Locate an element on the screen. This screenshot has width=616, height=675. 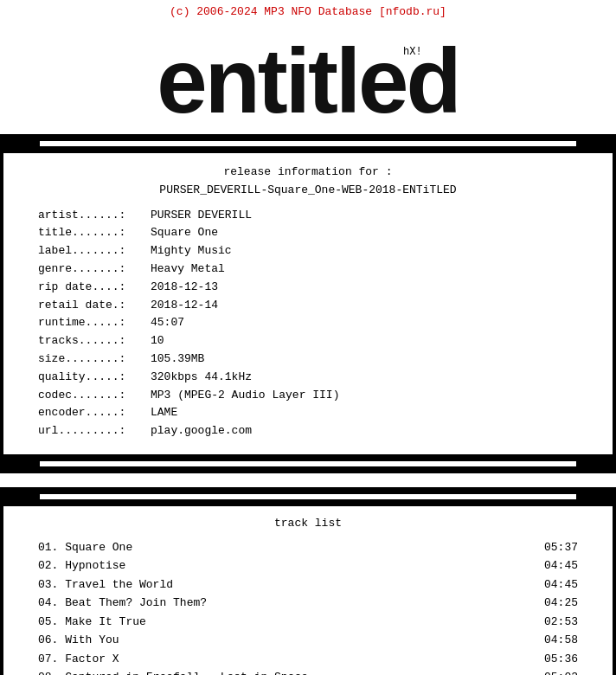
info-row: url.........:play.google.com is located at coordinates (308, 431).